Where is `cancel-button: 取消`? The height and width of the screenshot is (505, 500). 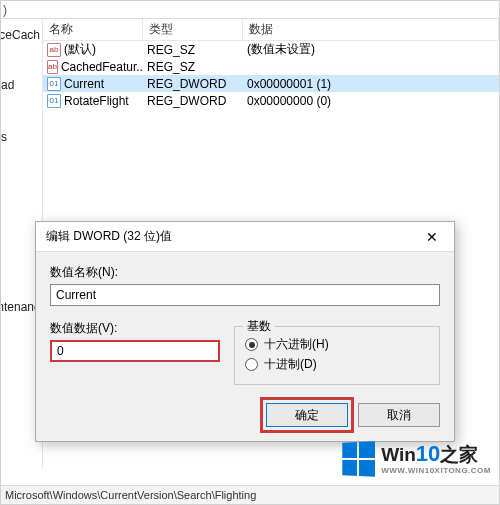
cancel-button: 取消 is located at coordinates (399, 415).